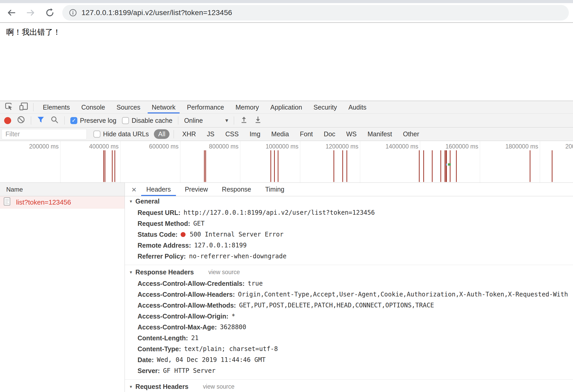 The image size is (573, 392). I want to click on clear-icon, so click(21, 120).